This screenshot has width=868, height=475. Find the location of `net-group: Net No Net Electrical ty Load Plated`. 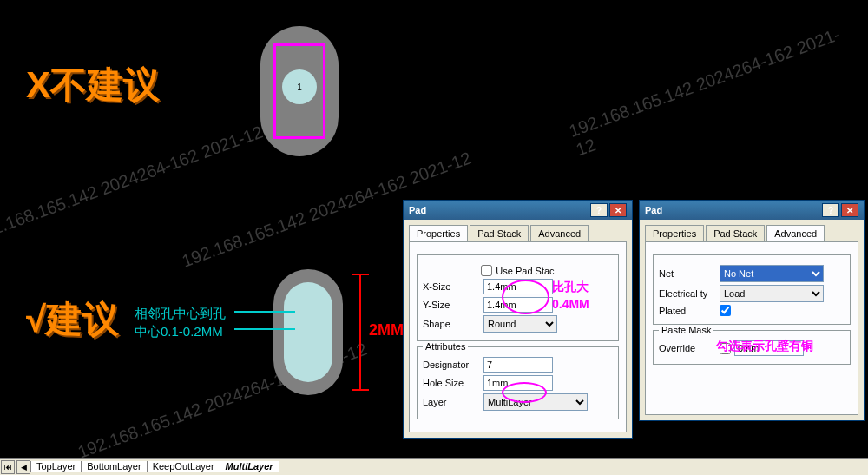

net-group: Net No Net Electrical ty Load Plated is located at coordinates (752, 290).